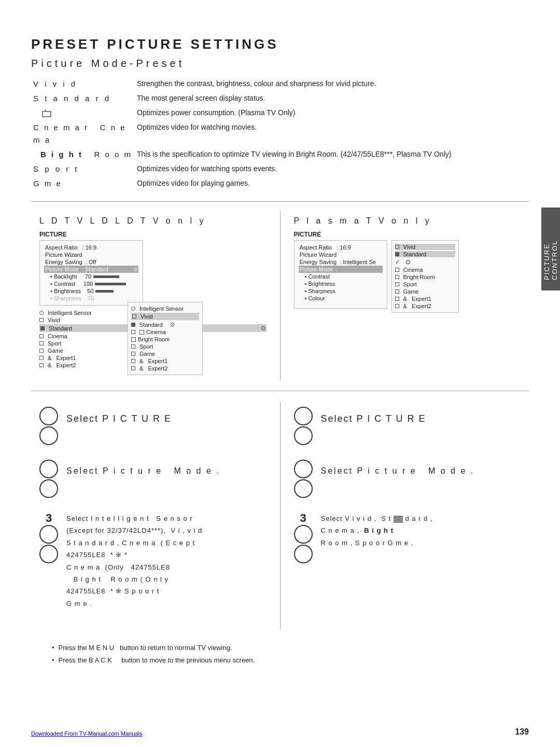 The width and height of the screenshot is (560, 747). Describe the element at coordinates (408, 296) in the screenshot. I see `plasma-col: P l a s m a T V o n l y PICTURE Aspect R…` at that location.